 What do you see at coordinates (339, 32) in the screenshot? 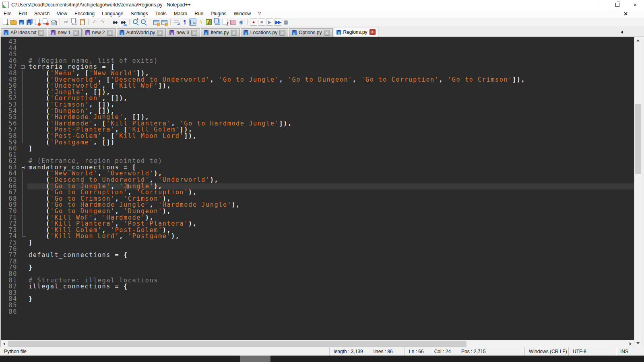
I see `file-saved-icon` at bounding box center [339, 32].